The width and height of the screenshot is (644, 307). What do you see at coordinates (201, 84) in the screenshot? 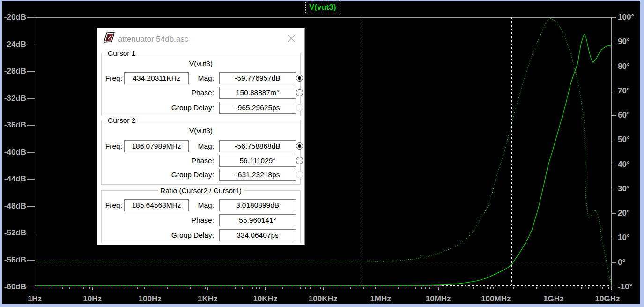
I see `cursor1-group: Cursor 1 V(vut3) Freq: 434.20311KHz Mag:…` at bounding box center [201, 84].